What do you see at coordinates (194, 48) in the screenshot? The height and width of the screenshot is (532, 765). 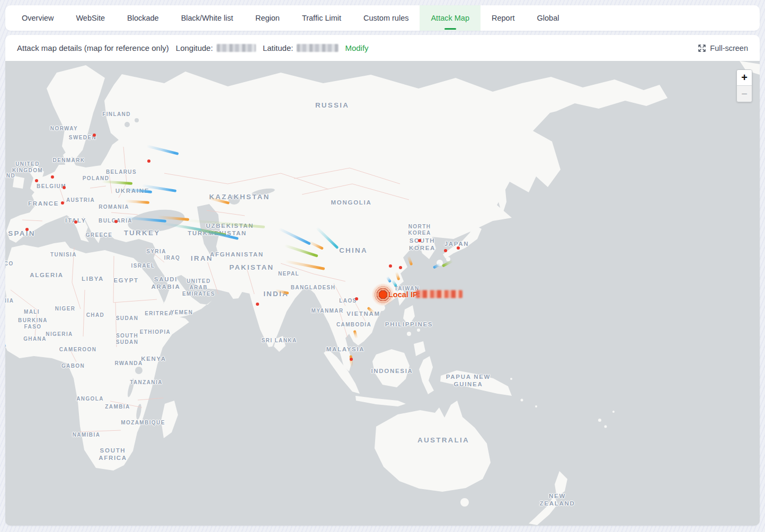 I see `longitude-label: Longitude:` at bounding box center [194, 48].